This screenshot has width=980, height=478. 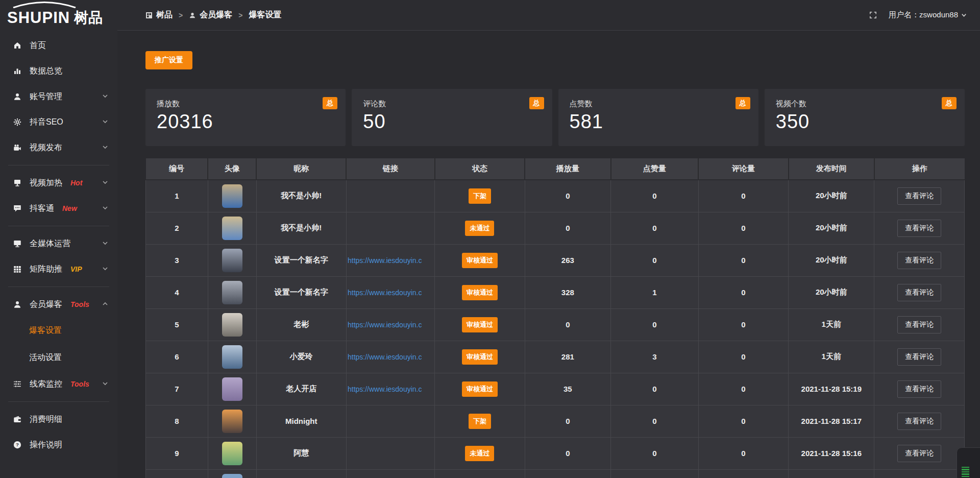 What do you see at coordinates (480, 453) in the screenshot?
I see `cell-status: 未通过` at bounding box center [480, 453].